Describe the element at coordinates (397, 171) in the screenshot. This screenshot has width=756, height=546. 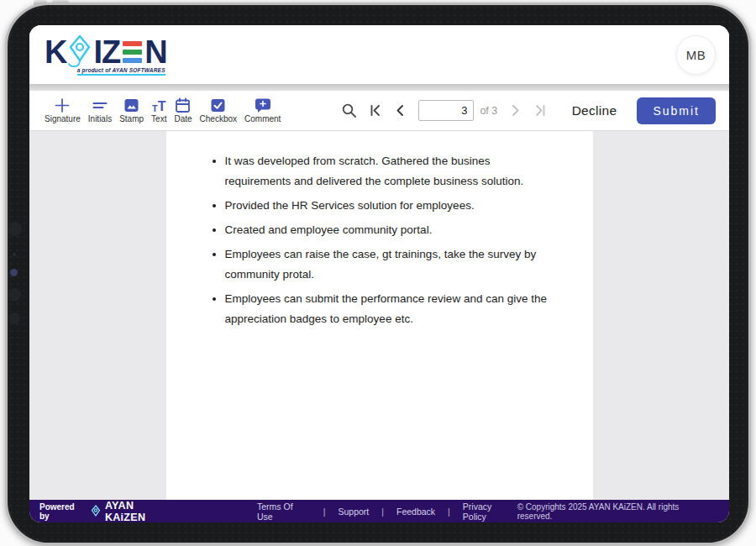
I see `bullet-item: It was developed from scratch. Gathered …` at that location.